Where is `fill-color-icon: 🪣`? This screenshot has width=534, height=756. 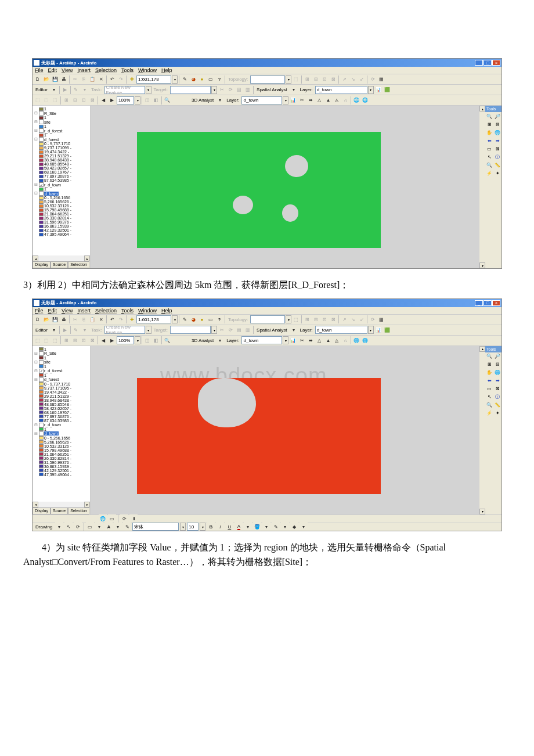
fill-color-icon: 🪣 is located at coordinates (257, 527).